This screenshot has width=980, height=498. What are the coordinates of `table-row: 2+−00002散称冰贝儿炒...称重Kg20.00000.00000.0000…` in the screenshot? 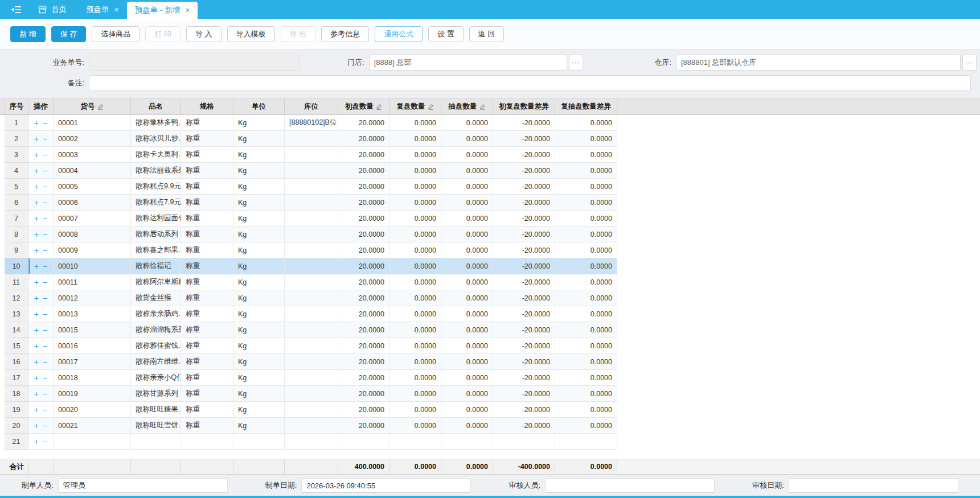 It's located at (490, 139).